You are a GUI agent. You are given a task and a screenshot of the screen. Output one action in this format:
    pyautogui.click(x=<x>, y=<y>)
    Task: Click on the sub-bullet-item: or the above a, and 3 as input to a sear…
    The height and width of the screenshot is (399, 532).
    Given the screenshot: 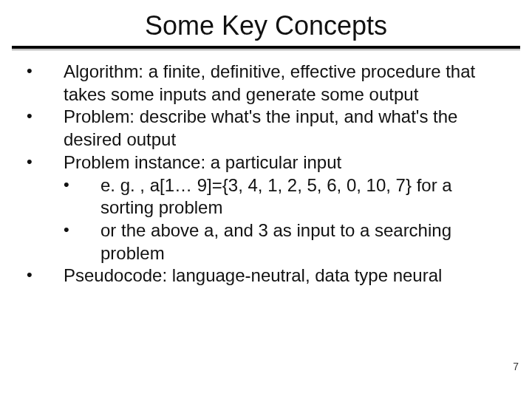 What is the action you would take?
    pyautogui.click(x=287, y=242)
    